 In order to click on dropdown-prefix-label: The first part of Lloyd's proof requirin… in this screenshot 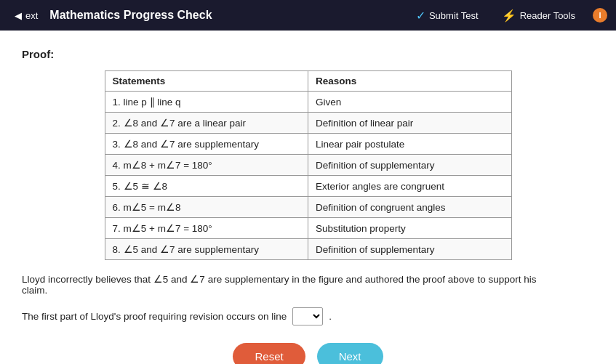, I will do `click(154, 317)`.